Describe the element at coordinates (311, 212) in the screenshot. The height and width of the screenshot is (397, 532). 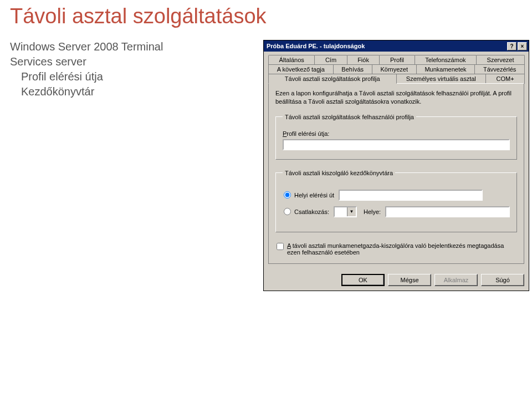
I see `radio-connect-label: Csatlakozás:` at that location.